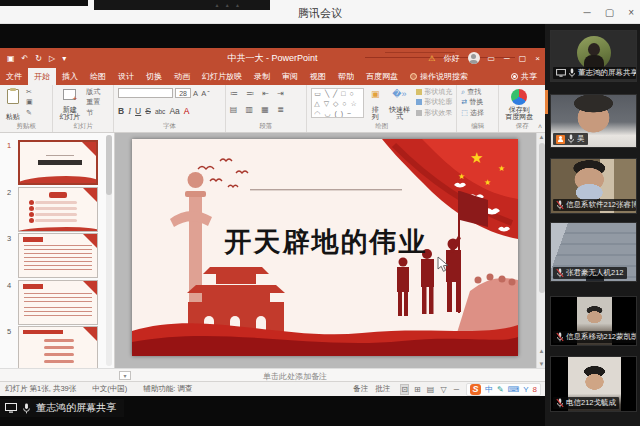  Describe the element at coordinates (400, 105) in the screenshot. I see `quick-styles-button: �» 快速样式` at that location.